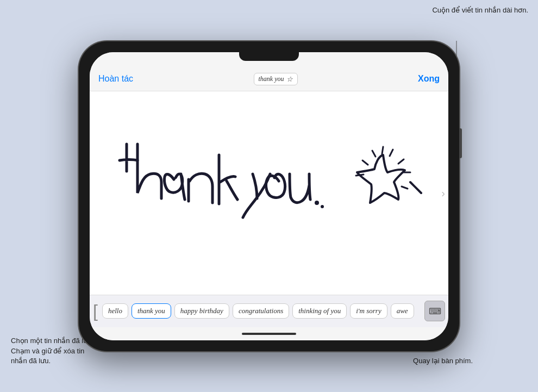  I want to click on preset-thank-you: thank you, so click(151, 311).